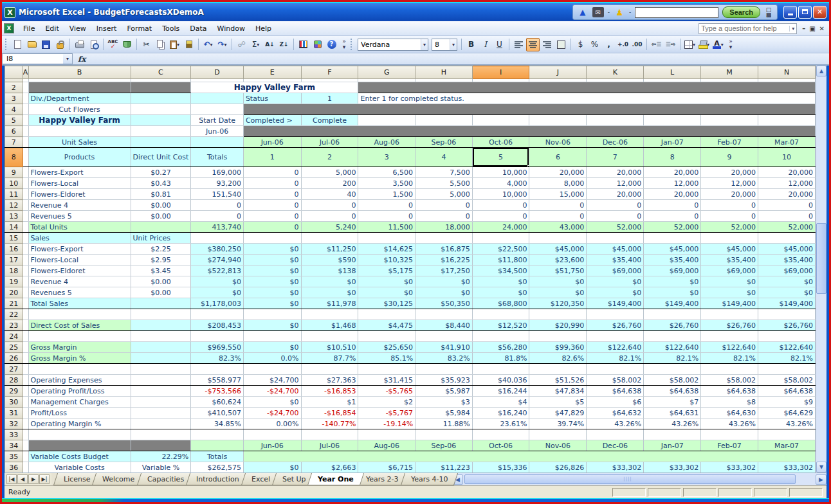 The height and width of the screenshot is (504, 831). Describe the element at coordinates (217, 347) in the screenshot. I see `cell-D25: $969,550` at that location.